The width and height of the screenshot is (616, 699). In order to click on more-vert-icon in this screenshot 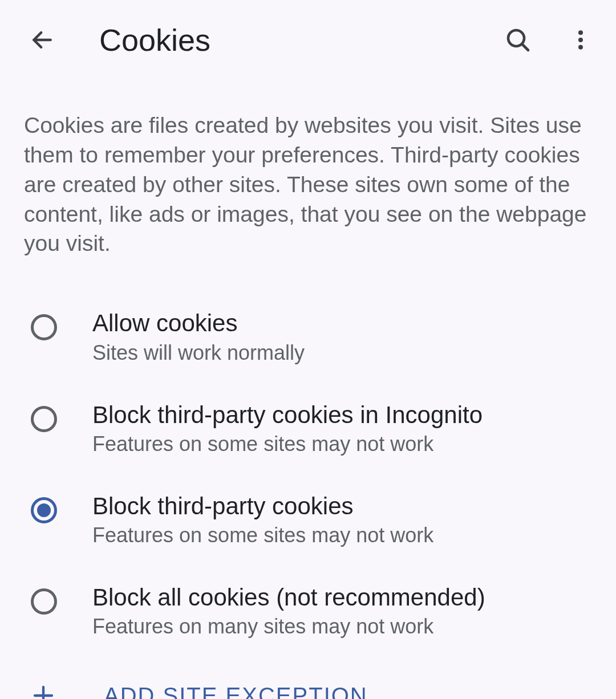, I will do `click(581, 40)`.